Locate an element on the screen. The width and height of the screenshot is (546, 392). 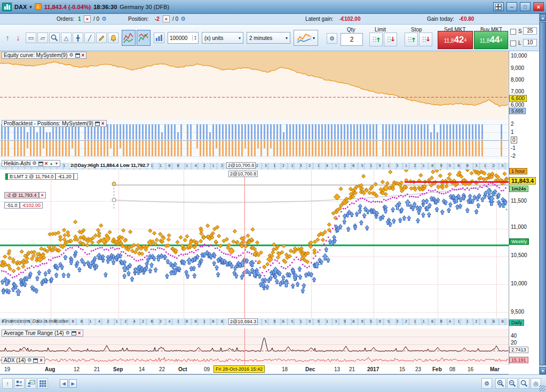
polygon-tool-button: △ is located at coordinates (66, 38).